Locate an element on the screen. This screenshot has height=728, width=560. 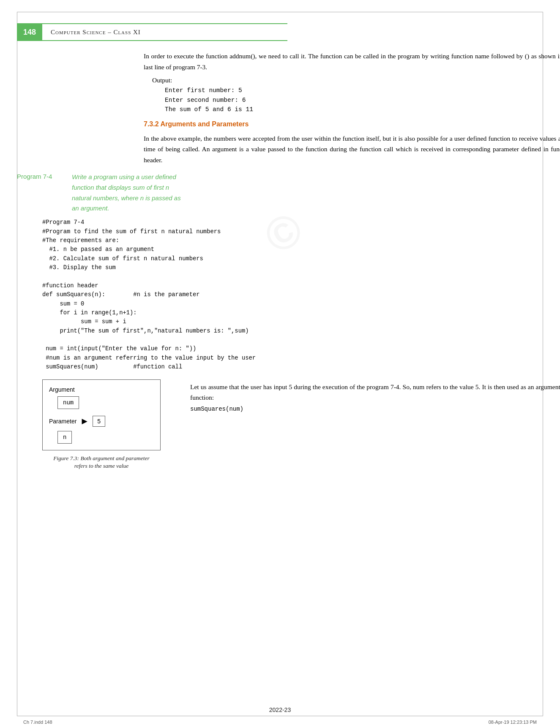
param-label-text: Parameter is located at coordinates (63, 421).